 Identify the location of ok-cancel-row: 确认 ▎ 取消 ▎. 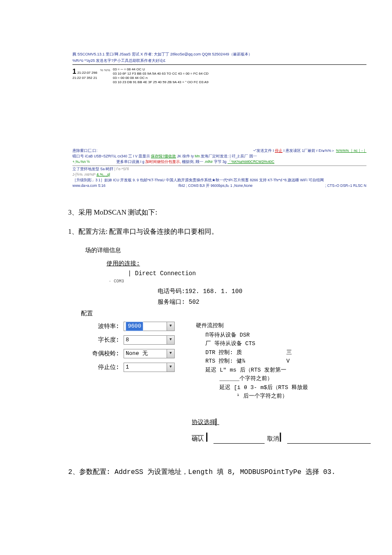
(281, 439).